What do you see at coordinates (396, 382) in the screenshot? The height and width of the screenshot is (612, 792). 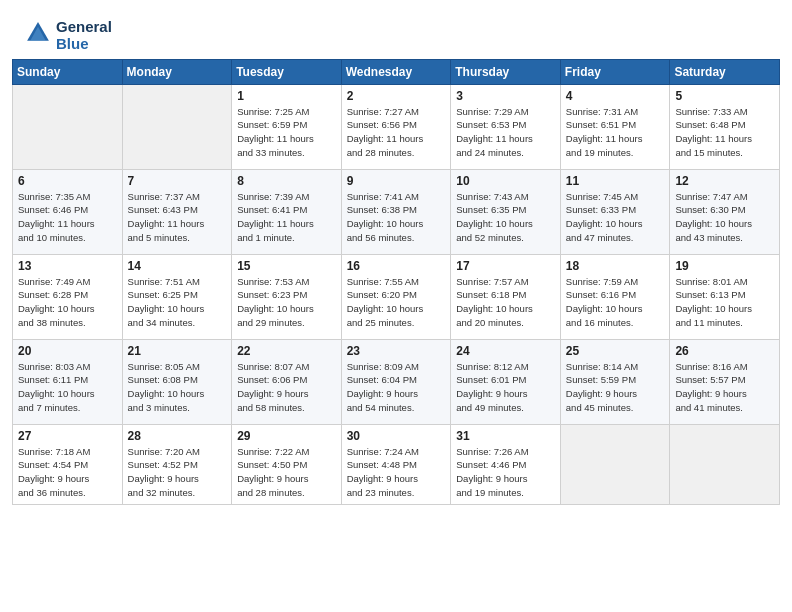 I see `calendar-week-row: 20Sunrise: 8:03 AMSunset: 6:11 PMDayligh…` at bounding box center [396, 382].